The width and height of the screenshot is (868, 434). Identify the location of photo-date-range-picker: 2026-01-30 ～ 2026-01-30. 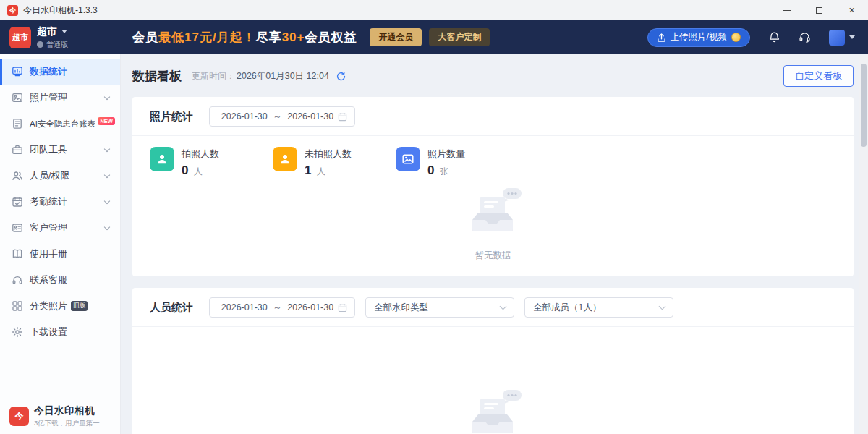
(282, 116).